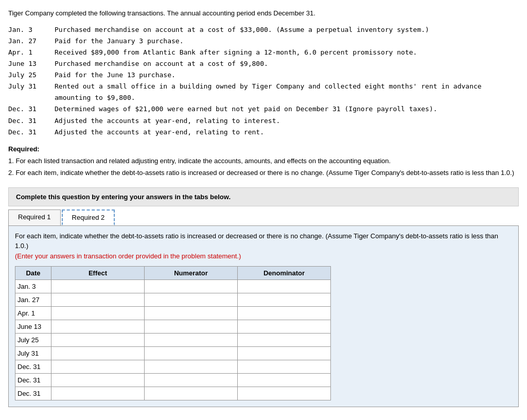 The image size is (527, 420). What do you see at coordinates (264, 75) in the screenshot?
I see `transaction-row: July 25Paid for the June 13 purchase.` at bounding box center [264, 75].